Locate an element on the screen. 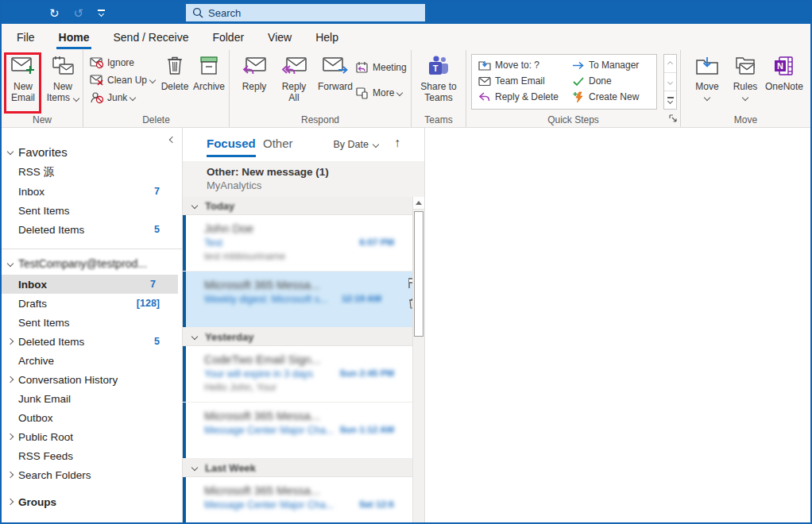 The width and height of the screenshot is (812, 524). rules-button: Rules is located at coordinates (745, 76).